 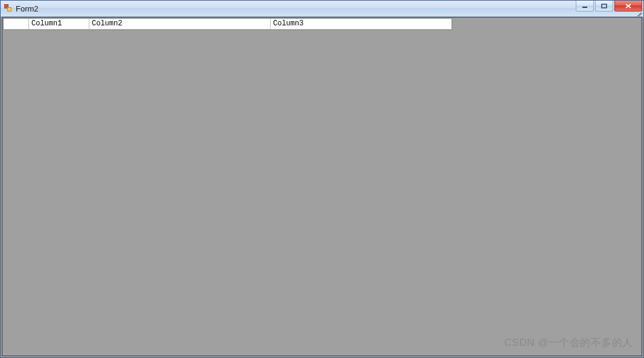 What do you see at coordinates (228, 24) in the screenshot?
I see `datagrid: Column1 Column2 Column3` at bounding box center [228, 24].